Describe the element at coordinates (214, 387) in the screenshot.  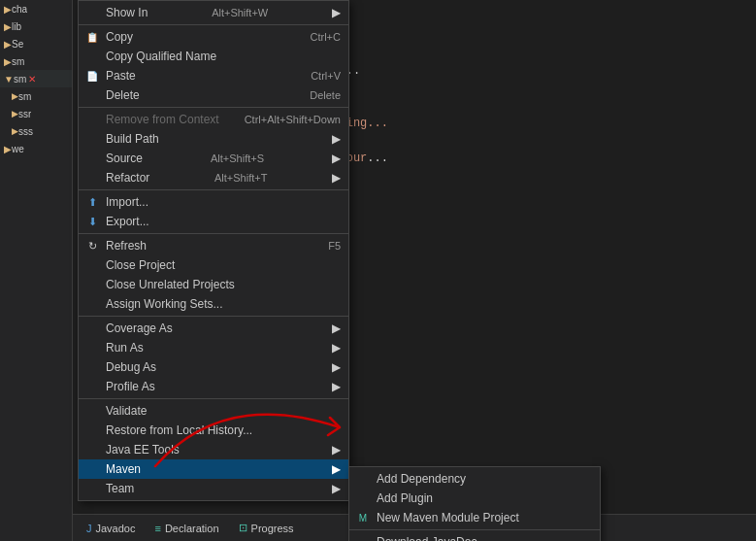
I see `menu-item-profile-as: Profile As ▶` at that location.